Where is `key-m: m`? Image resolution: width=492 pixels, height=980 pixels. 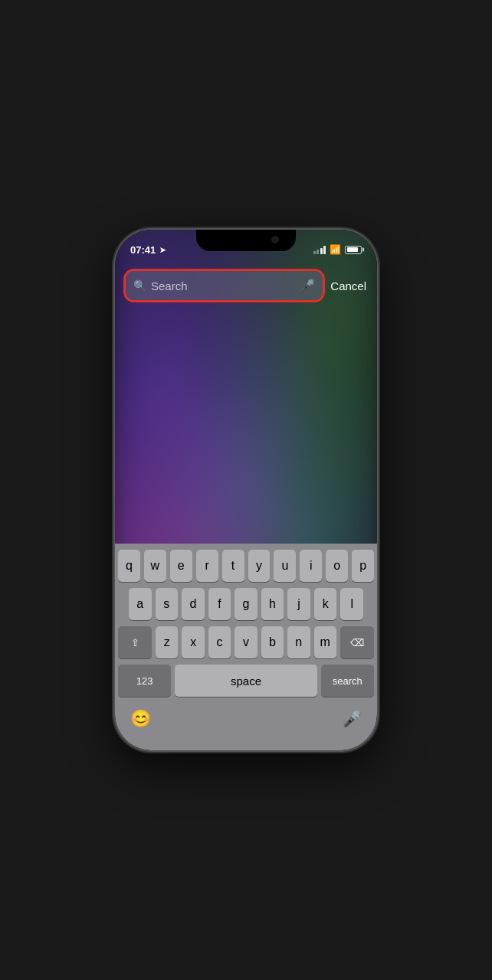 key-m: m is located at coordinates (325, 642).